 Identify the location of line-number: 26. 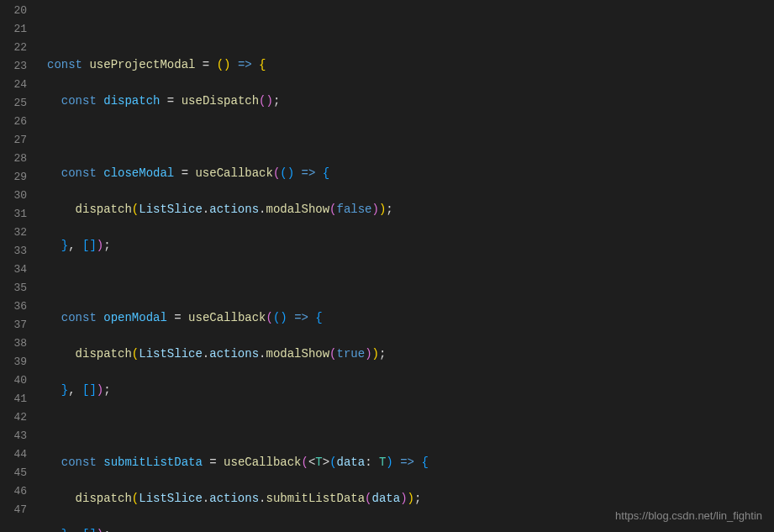
(17, 122).